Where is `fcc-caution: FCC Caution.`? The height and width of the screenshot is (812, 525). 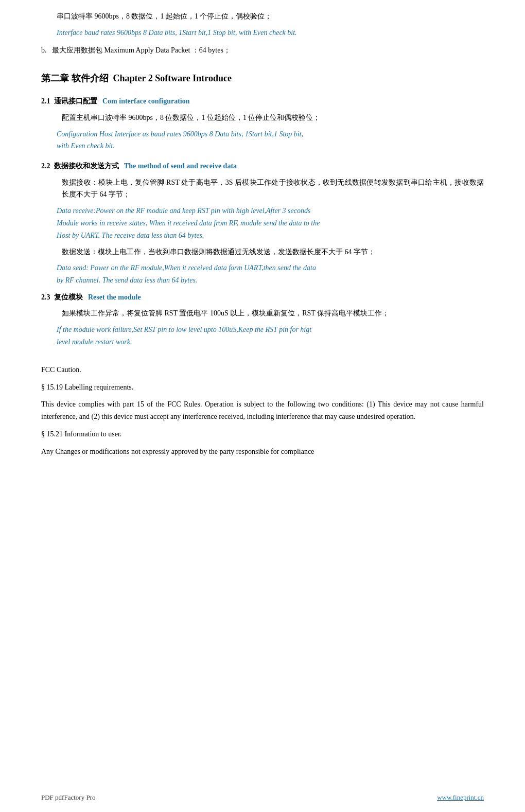 fcc-caution: FCC Caution. is located at coordinates (262, 370).